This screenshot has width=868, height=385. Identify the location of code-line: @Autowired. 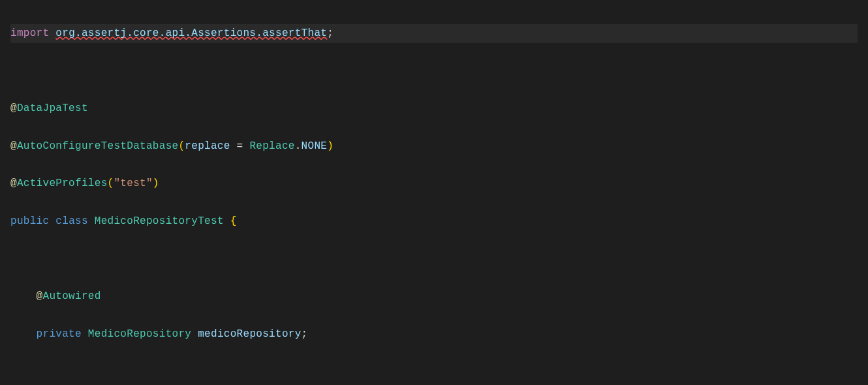
(434, 296).